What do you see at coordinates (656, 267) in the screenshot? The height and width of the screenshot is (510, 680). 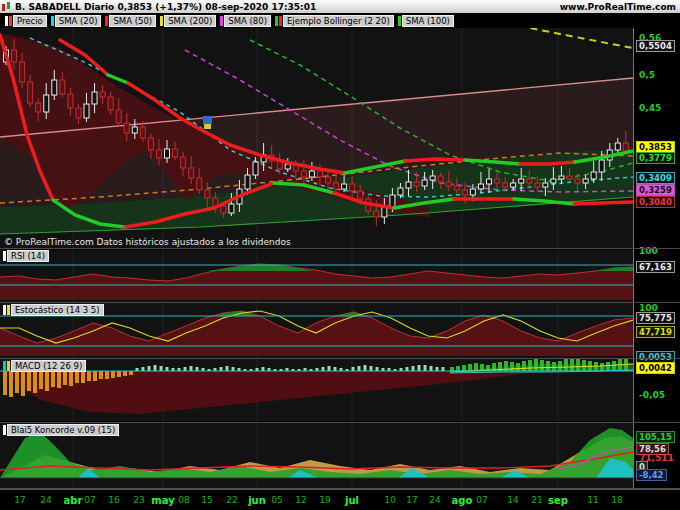 I see `axis-value-box: 67,163` at bounding box center [656, 267].